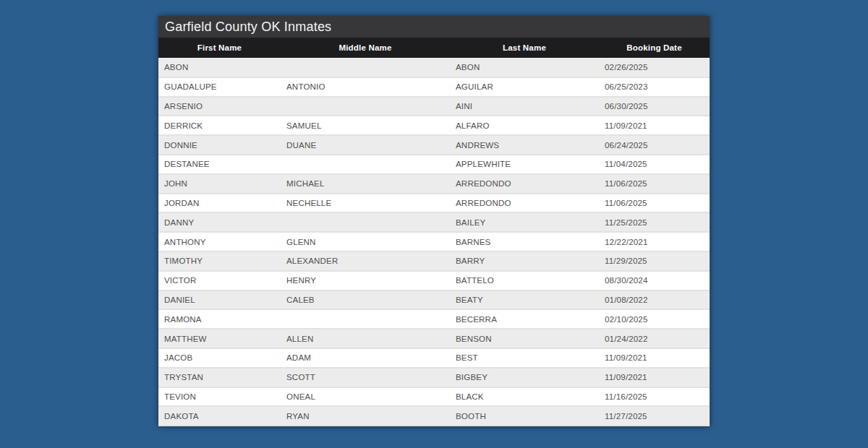 The height and width of the screenshot is (448, 868). Describe the element at coordinates (654, 280) in the screenshot. I see `table-cell: 08/30/2024` at that location.